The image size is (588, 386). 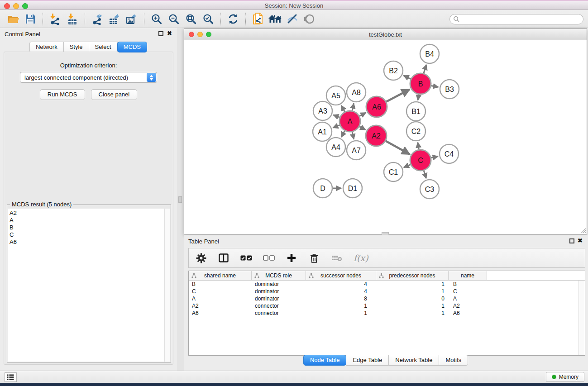 What do you see at coordinates (343, 109) in the screenshot?
I see `graph-edge-A-A5` at bounding box center [343, 109].